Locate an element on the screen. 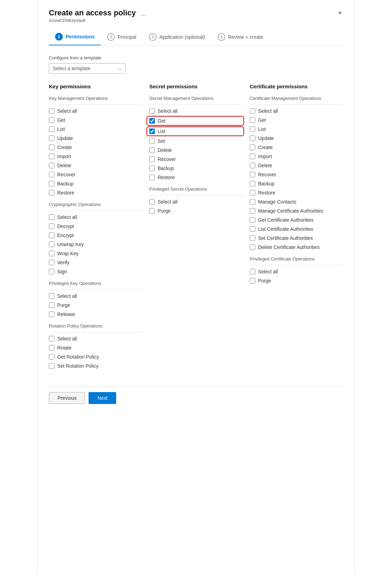 Image resolution: width=392 pixels, height=574 pixels. cert-create-row: Create is located at coordinates (296, 147).